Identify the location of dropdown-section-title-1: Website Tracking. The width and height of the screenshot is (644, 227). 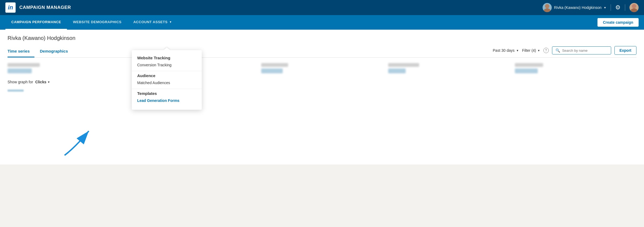
(167, 58).